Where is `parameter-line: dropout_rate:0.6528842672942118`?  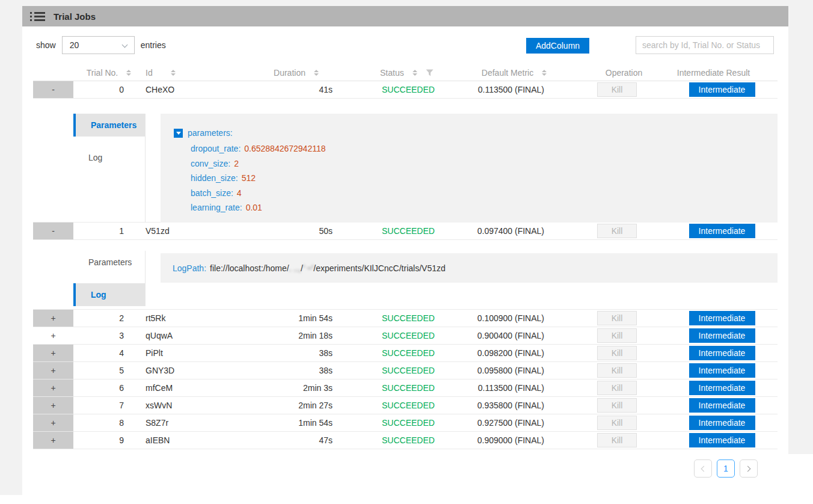
parameter-line: dropout_rate:0.6528842672942118 is located at coordinates (484, 149).